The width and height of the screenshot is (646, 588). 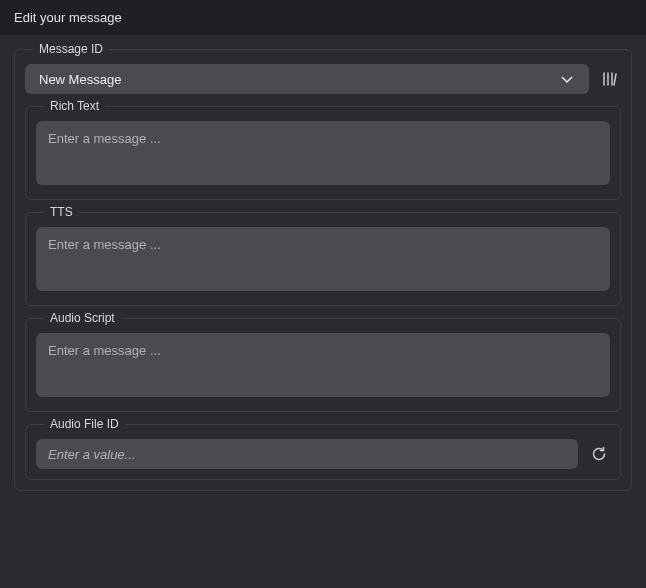 What do you see at coordinates (323, 79) in the screenshot?
I see `message-id-row: New Message` at bounding box center [323, 79].